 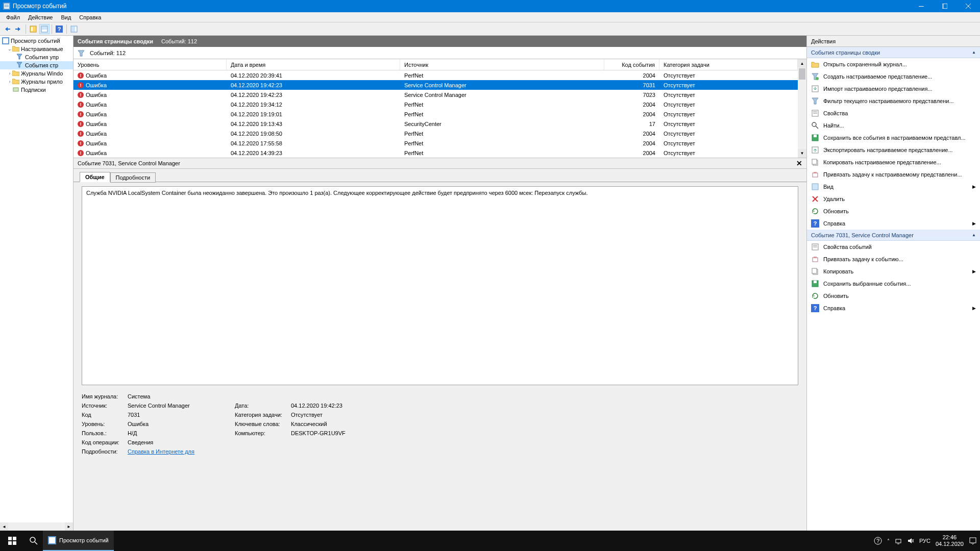 I want to click on maximize-button, so click(x=945, y=6).